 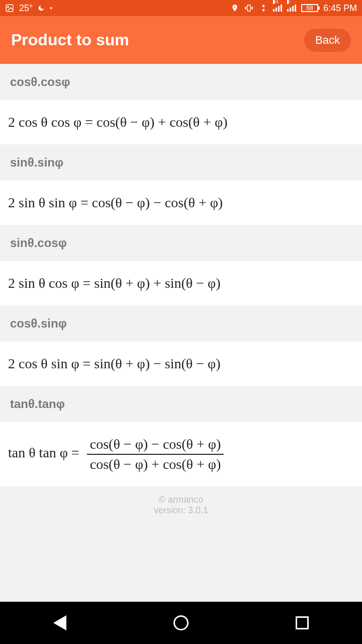 What do you see at coordinates (294, 8) in the screenshot?
I see `status-right: 3G G 68 6:45 PM` at bounding box center [294, 8].